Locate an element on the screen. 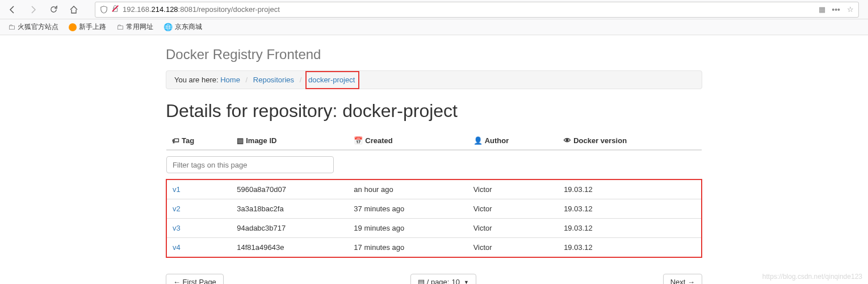 Image resolution: width=868 pixels, height=284 pixels. cell-image-id: 3a3a18bac2fa is located at coordinates (290, 209).